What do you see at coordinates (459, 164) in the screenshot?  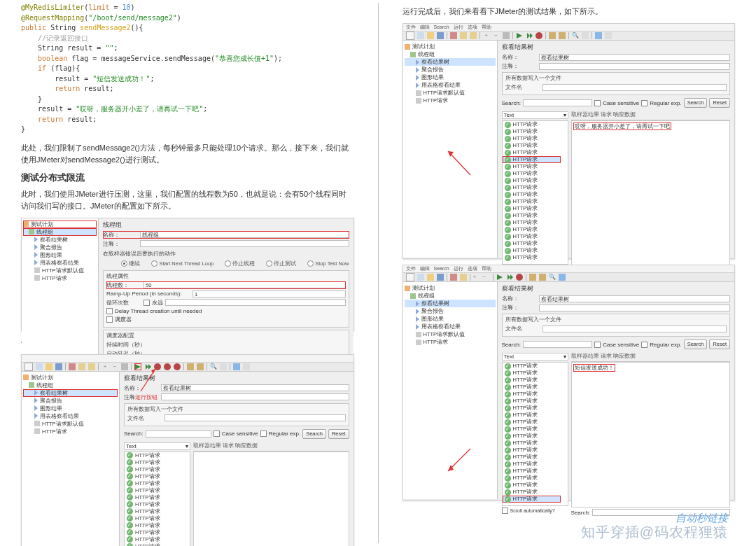 I see `fail-arrow` at bounding box center [459, 164].